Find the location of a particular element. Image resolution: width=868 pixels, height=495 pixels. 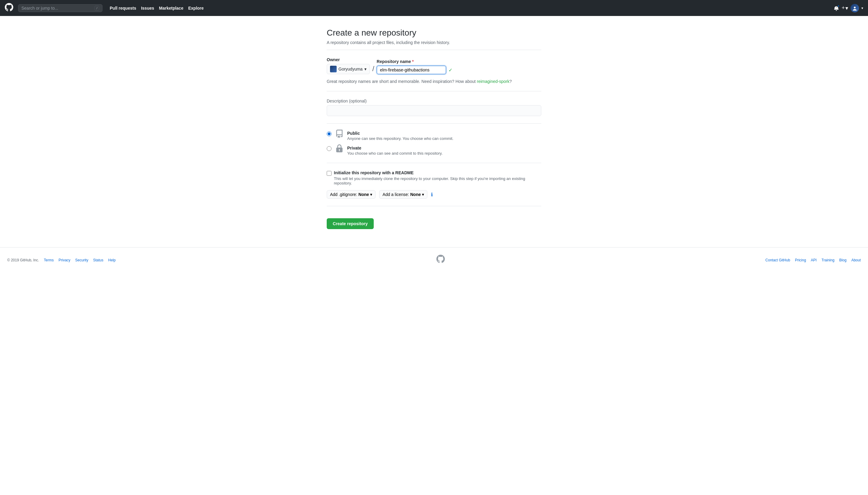

nav-dropdown-arrow: ▾ is located at coordinates (847, 8).